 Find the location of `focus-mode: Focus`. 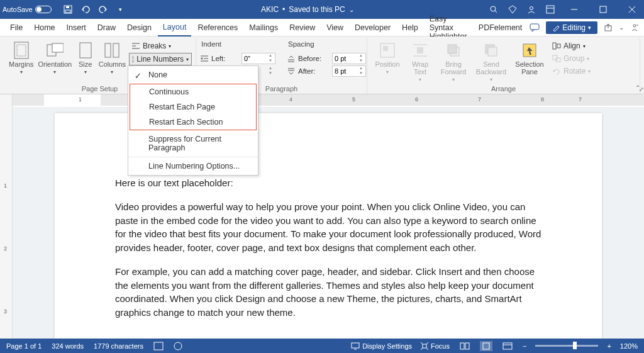

focus-mode: Focus is located at coordinates (435, 346).